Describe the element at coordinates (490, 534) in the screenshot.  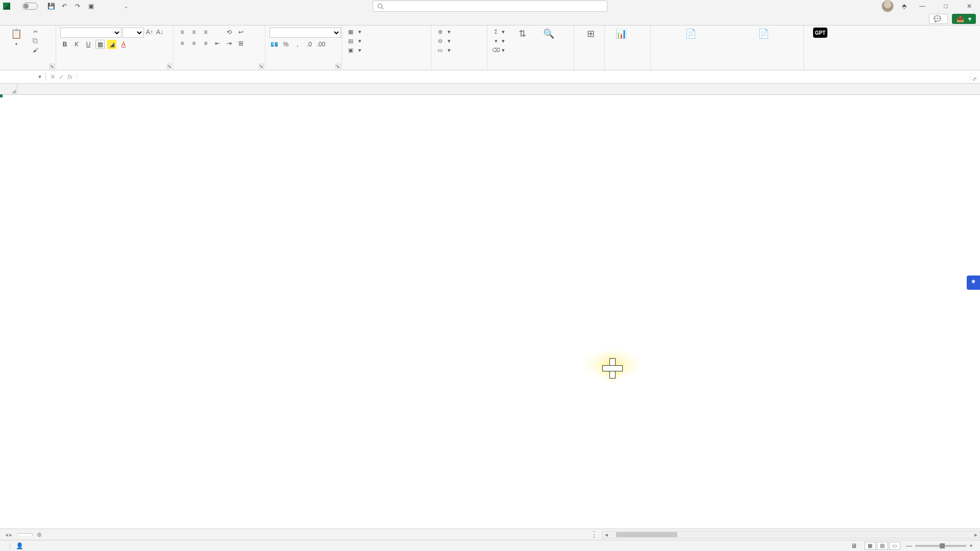
I see `sheet-tabs: ◂ ▸ ⊕ ⋮ ◂ ▸` at that location.